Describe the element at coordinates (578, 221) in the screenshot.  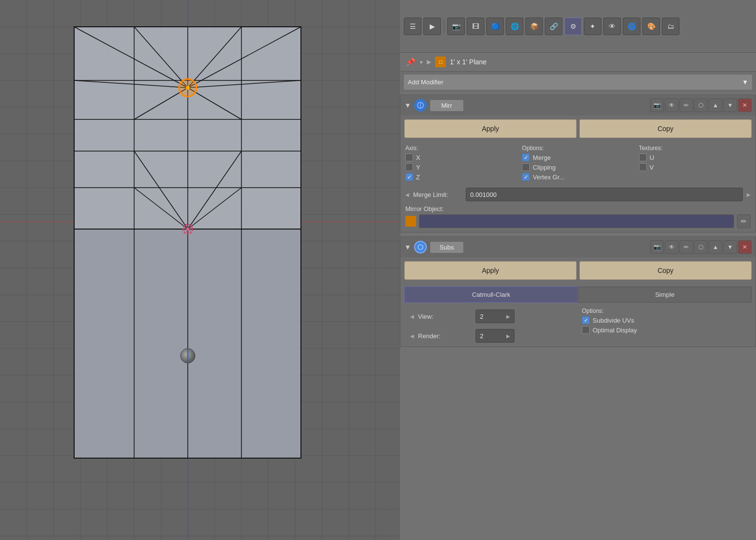
I see `mirror-object-input: ✏` at that location.